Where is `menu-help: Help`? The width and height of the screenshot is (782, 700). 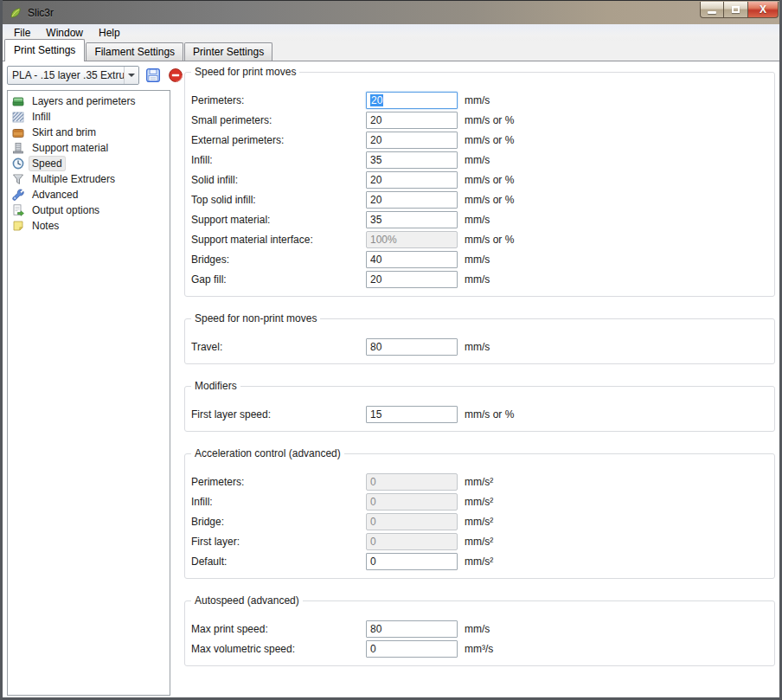
menu-help: Help is located at coordinates (109, 33).